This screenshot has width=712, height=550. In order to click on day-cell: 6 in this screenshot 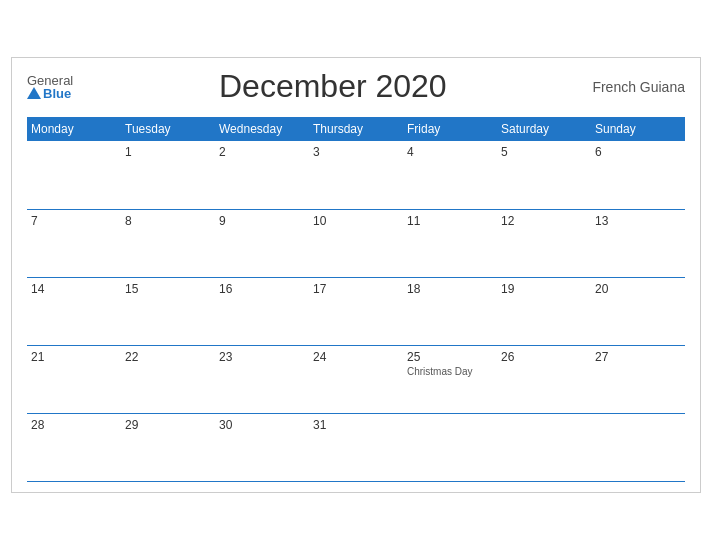, I will do `click(638, 175)`.